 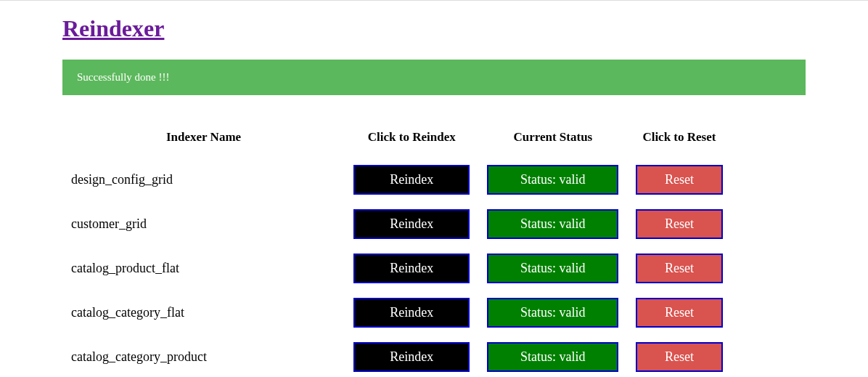 I want to click on header-click-reset: Click to Reset, so click(x=679, y=137).